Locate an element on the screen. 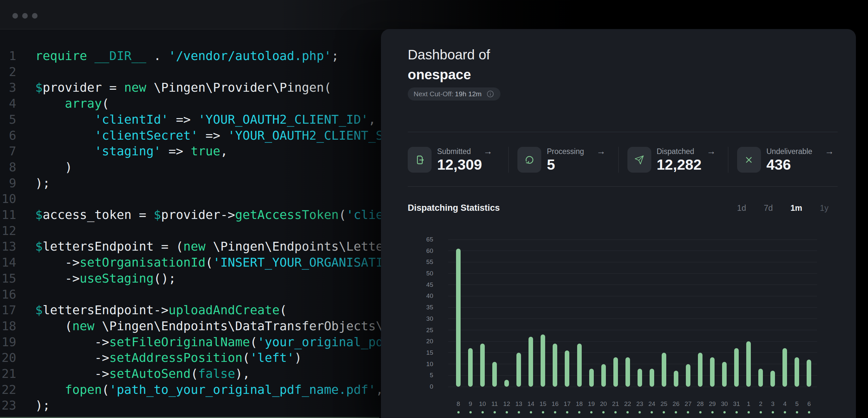 Image resolution: width=868 pixels, height=418 pixels. refresh-icon is located at coordinates (530, 160).